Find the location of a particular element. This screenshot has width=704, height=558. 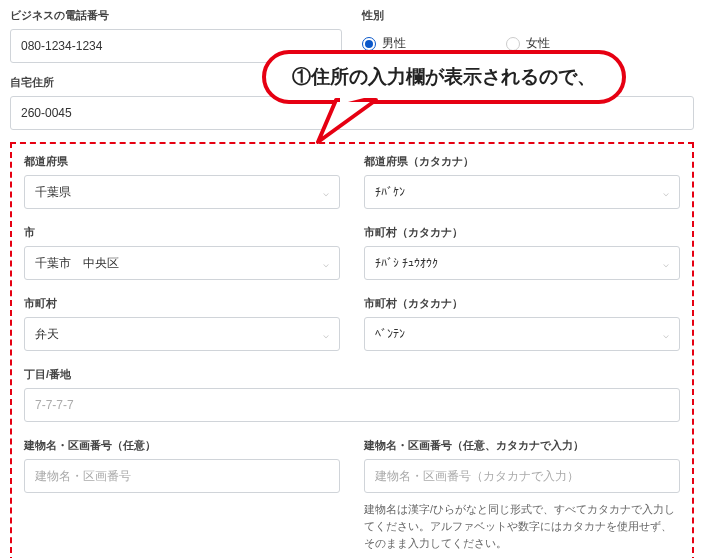

prefecture-value: 千葉県 is located at coordinates (53, 192).